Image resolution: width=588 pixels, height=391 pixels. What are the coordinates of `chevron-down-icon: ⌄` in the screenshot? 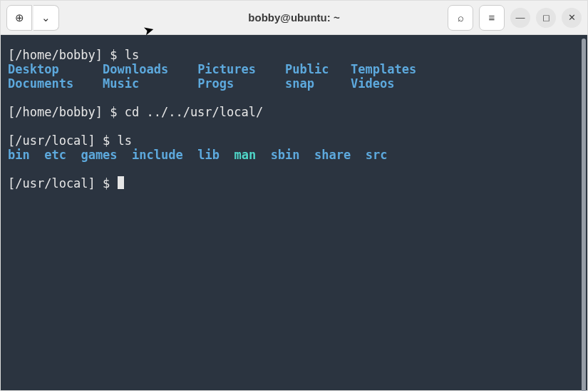 It's located at (46, 18).